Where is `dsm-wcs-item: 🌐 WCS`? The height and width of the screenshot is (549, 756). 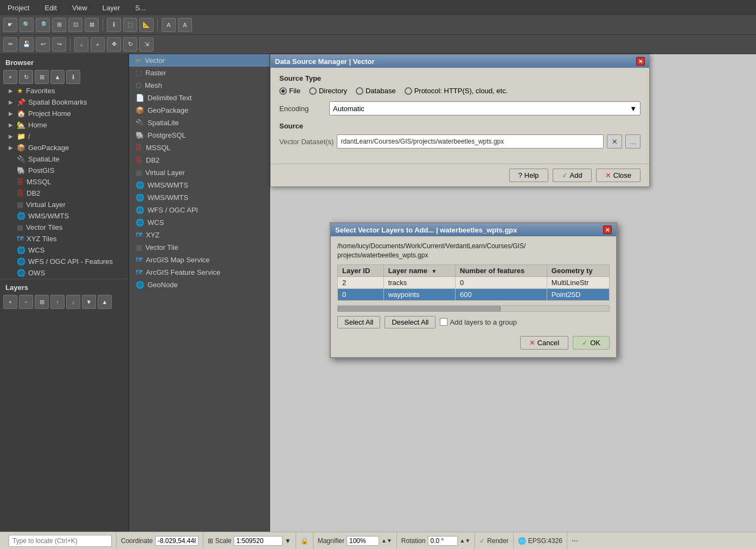 dsm-wcs-item: 🌐 WCS is located at coordinates (200, 222).